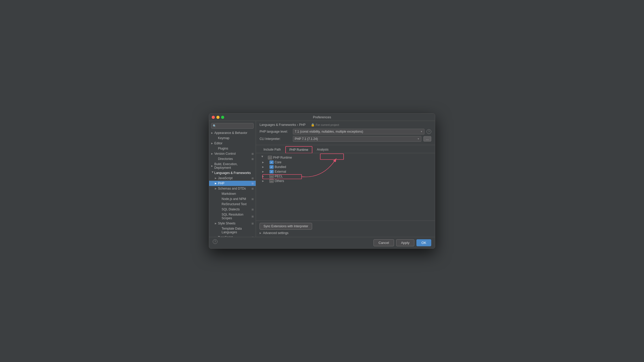  I want to click on sidebar-item-style-sheets: ▶ Style Sheets ⊞, so click(233, 223).